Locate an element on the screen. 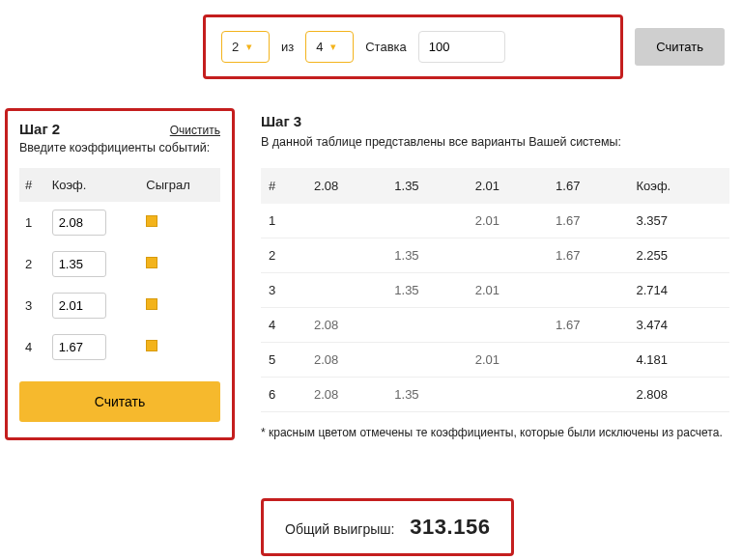 This screenshot has height=560, width=742. cell-coef: 3.474 is located at coordinates (678, 325).